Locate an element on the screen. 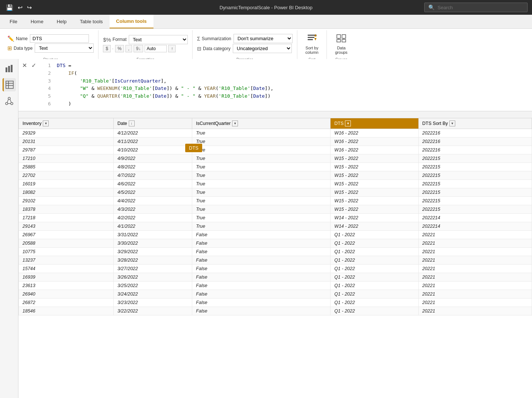 The height and width of the screenshot is (398, 532). cell-inventory: 18378 is located at coordinates (66, 209).